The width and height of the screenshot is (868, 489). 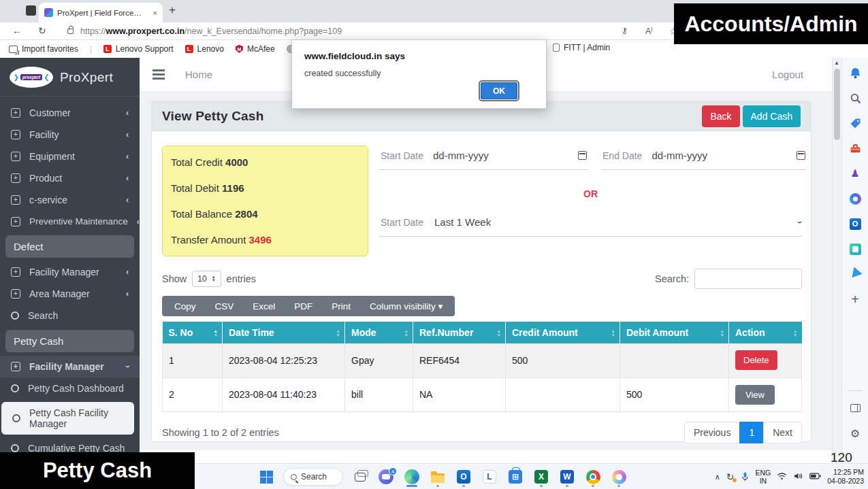 I want to click on microphone-icon, so click(x=745, y=477).